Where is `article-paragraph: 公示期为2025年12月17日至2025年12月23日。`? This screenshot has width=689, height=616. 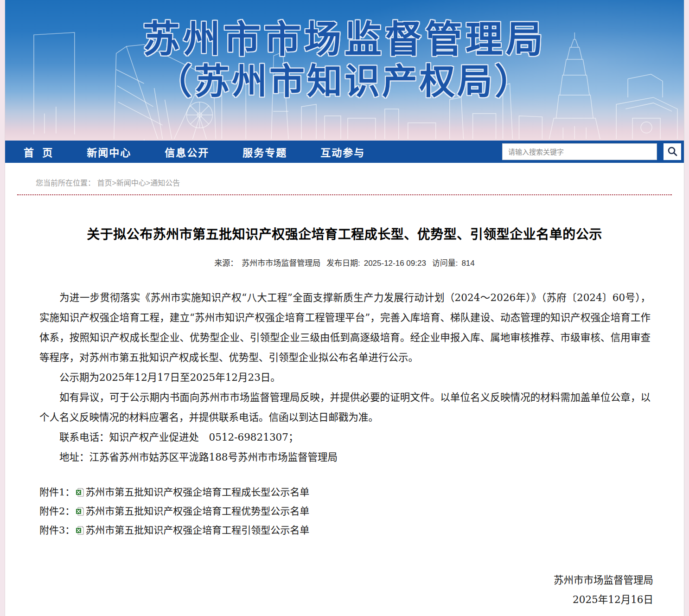
article-paragraph: 公示期为2025年12月17日至2025年12月23日。 is located at coordinates (345, 378).